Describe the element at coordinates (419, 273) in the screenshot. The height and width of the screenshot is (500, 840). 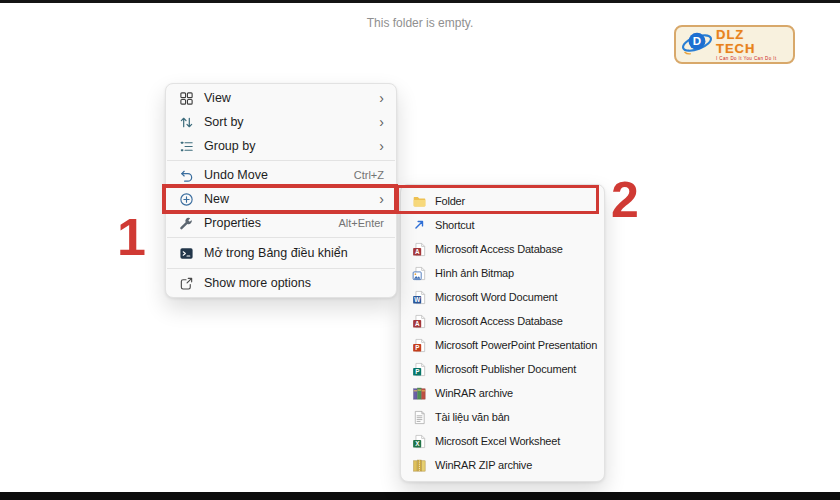
I see `bitmap-image-icon` at that location.